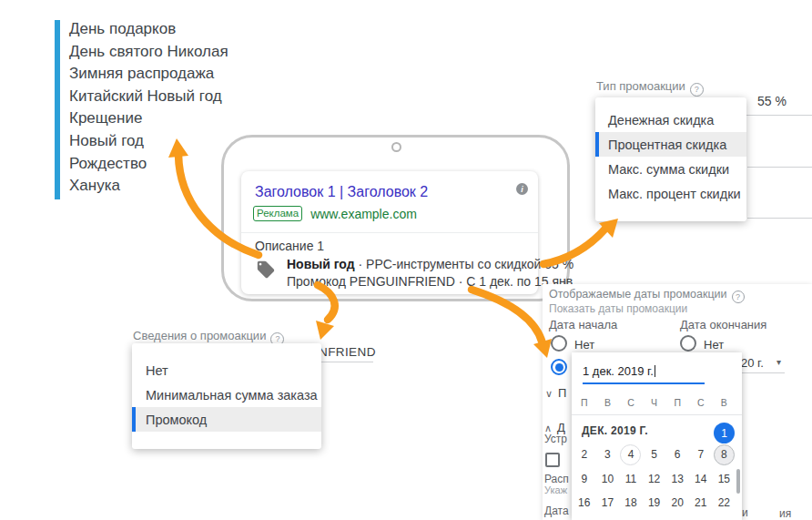  I want to click on price-tag-icon, so click(266, 270).